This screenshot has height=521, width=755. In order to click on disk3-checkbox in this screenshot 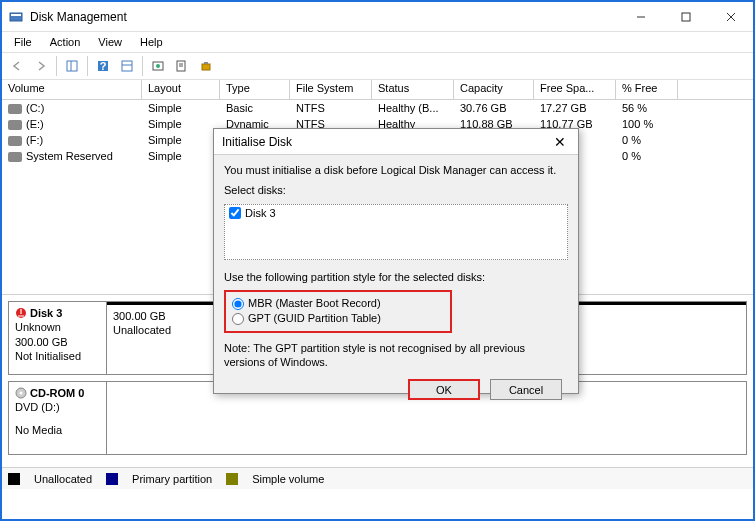, I will do `click(235, 213)`.